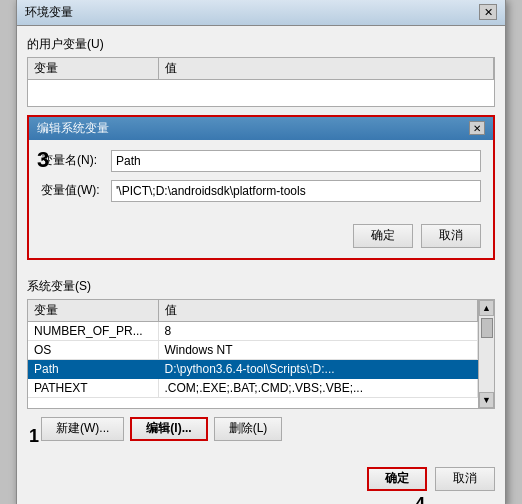 This screenshot has width=522, height=504. I want to click on sys-vars-scrollbar: ▲ ▼, so click(486, 354).